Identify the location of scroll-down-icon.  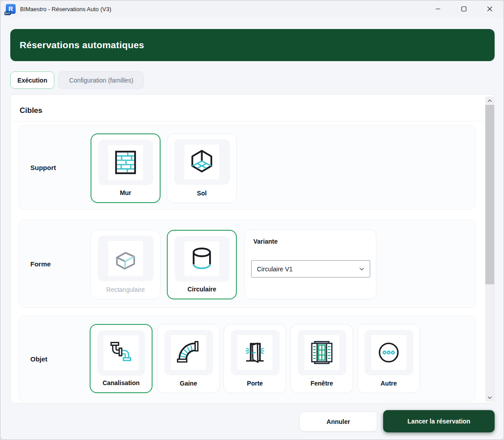
(490, 397).